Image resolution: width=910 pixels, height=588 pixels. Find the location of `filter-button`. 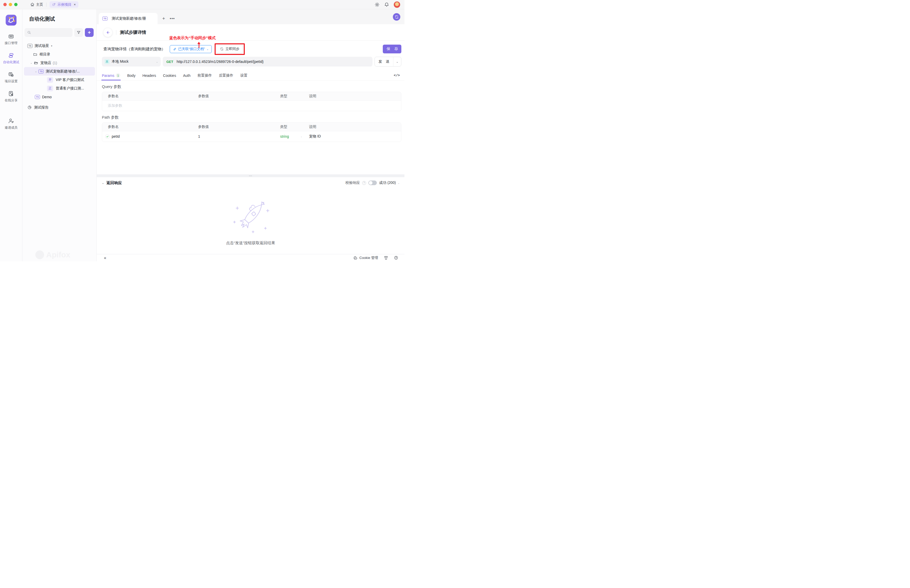

filter-button is located at coordinates (79, 33).